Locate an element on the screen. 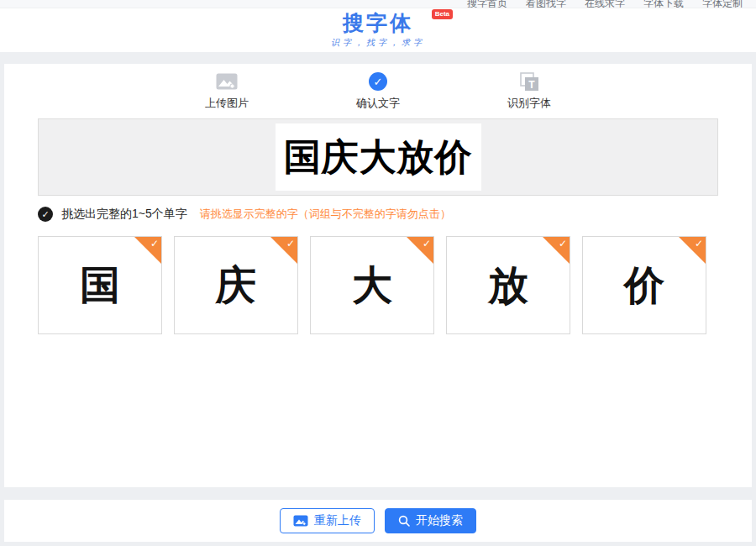  char-card-5: 价 ✓ is located at coordinates (644, 286).